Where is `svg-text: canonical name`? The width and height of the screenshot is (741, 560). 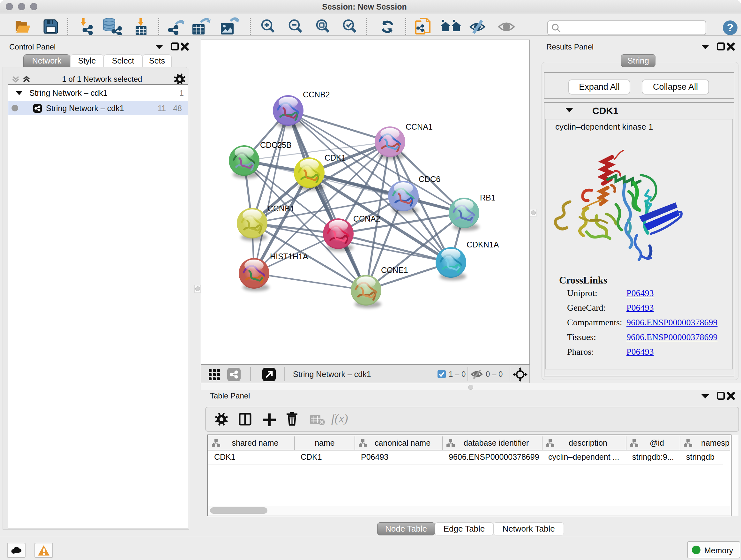
svg-text: canonical name is located at coordinates (403, 443).